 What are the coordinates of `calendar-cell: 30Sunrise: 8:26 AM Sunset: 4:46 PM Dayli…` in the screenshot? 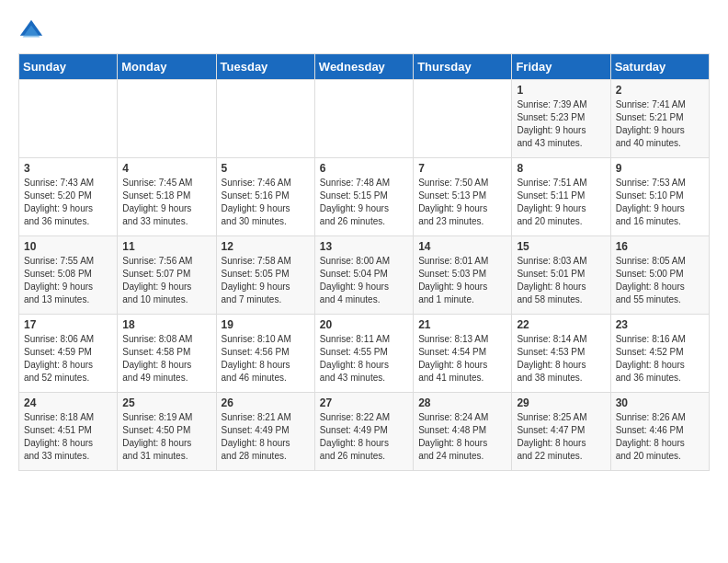 It's located at (660, 432).